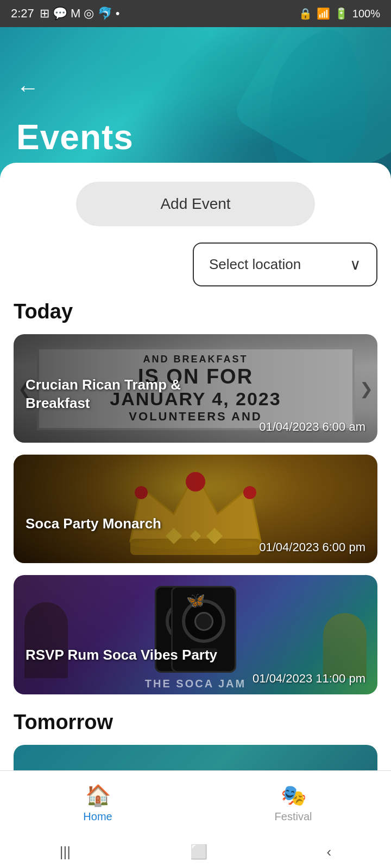 Image resolution: width=391 pixels, height=868 pixels. I want to click on home-icon: 🏠, so click(98, 795).